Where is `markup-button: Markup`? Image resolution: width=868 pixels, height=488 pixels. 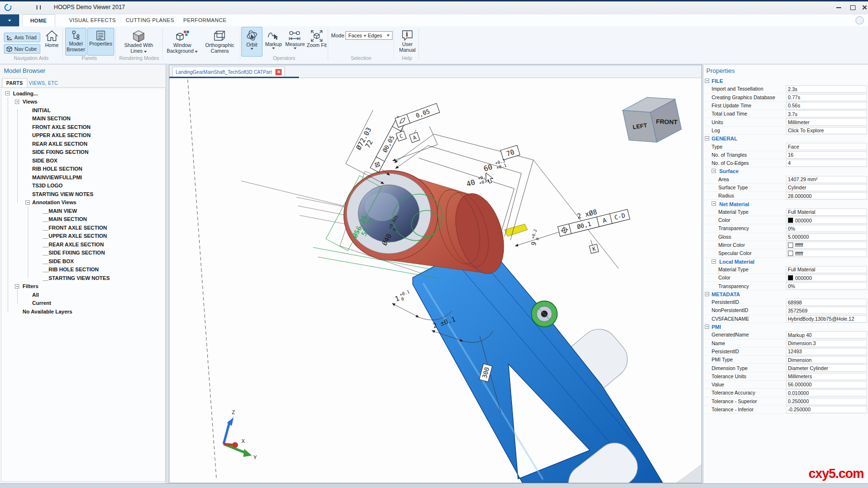 markup-button: Markup is located at coordinates (273, 42).